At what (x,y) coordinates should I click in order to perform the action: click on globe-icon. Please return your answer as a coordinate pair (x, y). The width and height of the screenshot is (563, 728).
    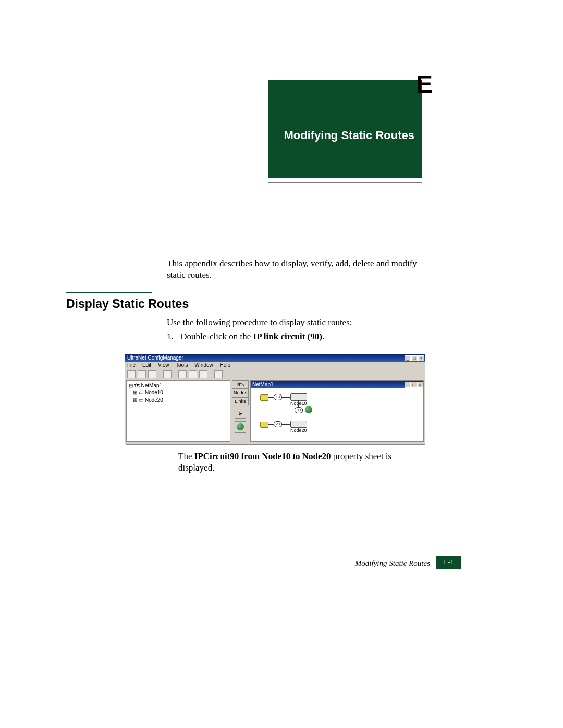
    Looking at the image, I should click on (240, 427).